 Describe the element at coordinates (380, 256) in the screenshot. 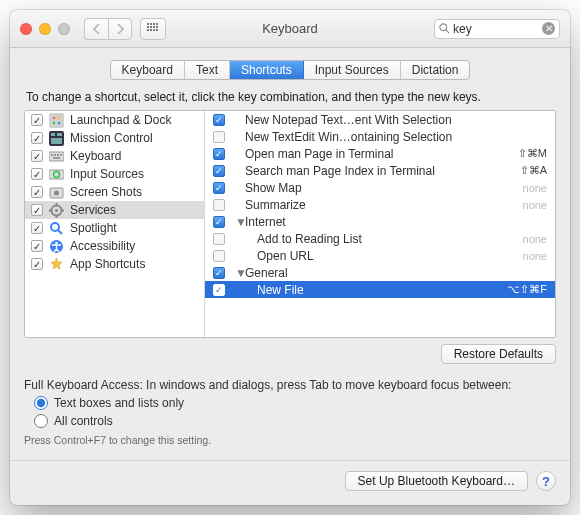

I see `shortcut-item: Open URLnone` at that location.